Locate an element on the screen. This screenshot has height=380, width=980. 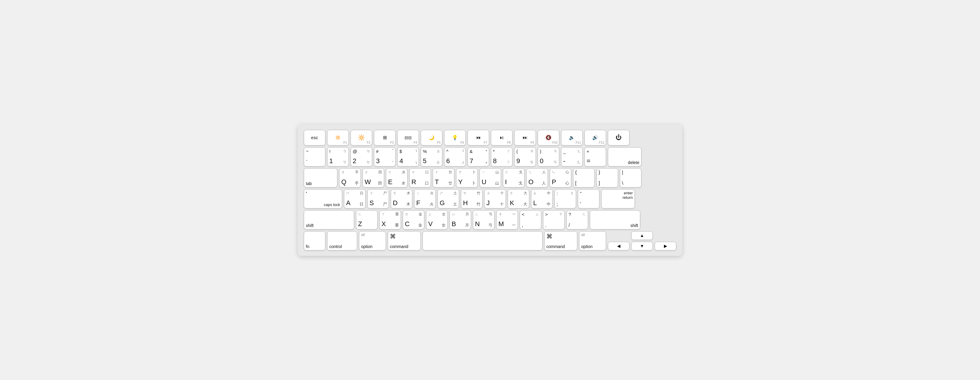
delete-key: delete is located at coordinates (625, 157).